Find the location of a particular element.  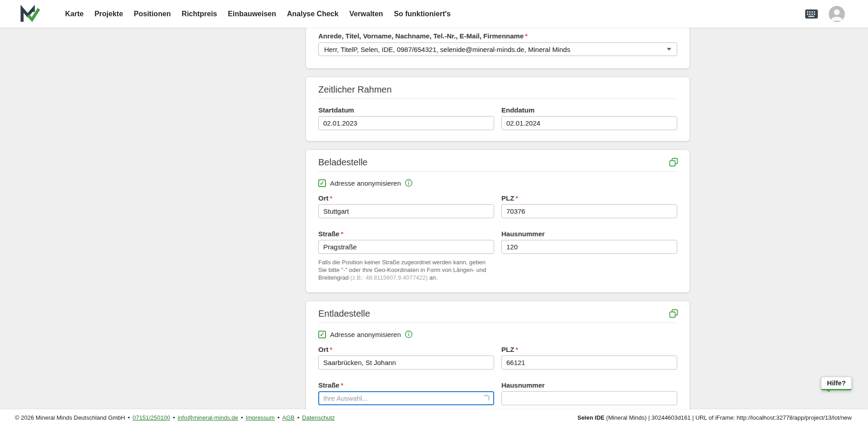

beladestelle-plz-input is located at coordinates (590, 211).